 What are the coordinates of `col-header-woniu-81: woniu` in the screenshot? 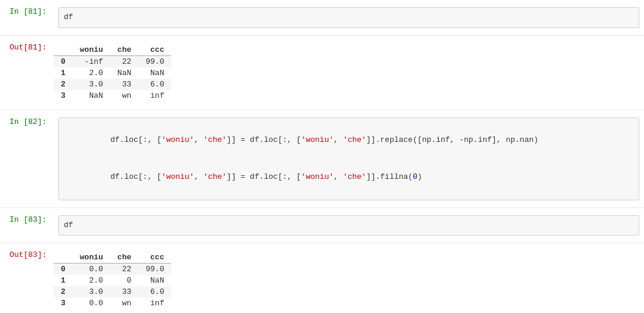 It's located at (92, 50).